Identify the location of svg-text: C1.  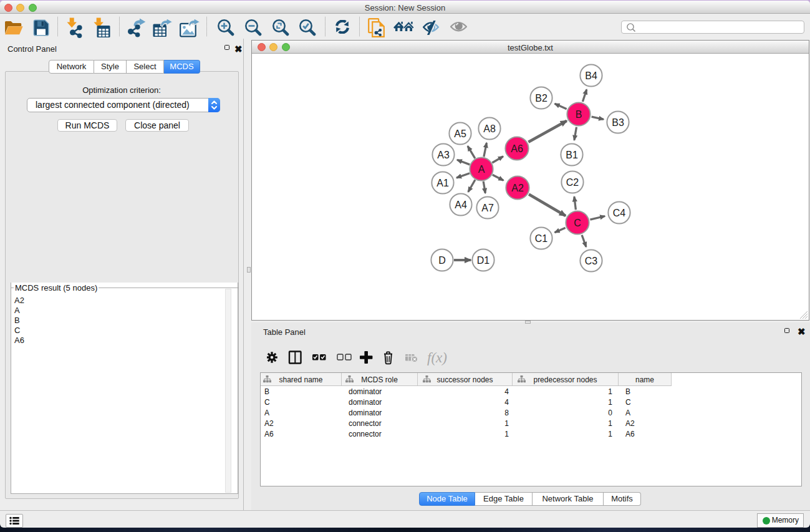
(541, 238).